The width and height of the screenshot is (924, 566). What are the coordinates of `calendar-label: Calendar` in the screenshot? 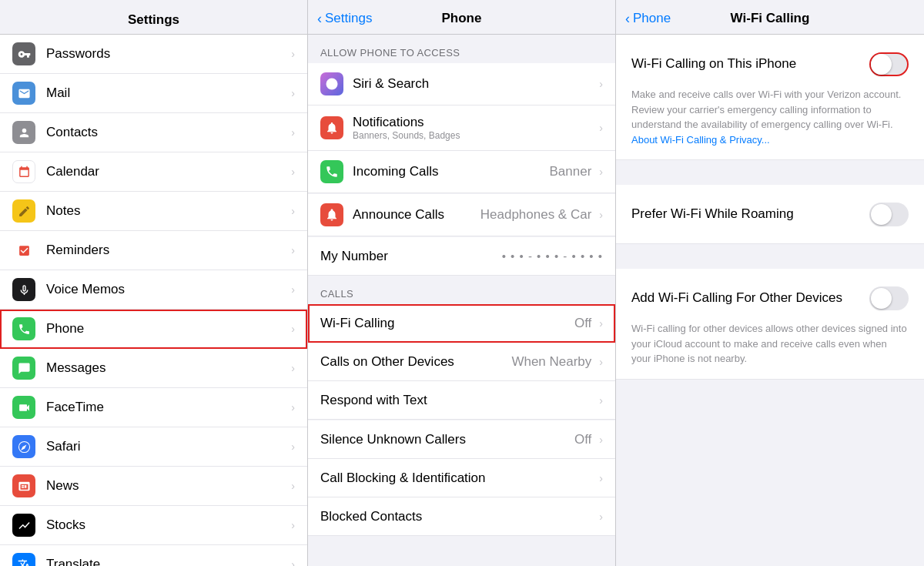 It's located at (167, 172).